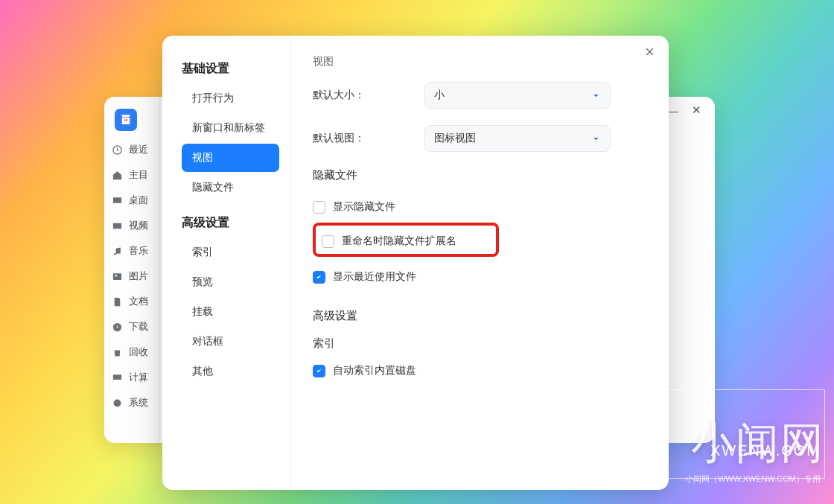  I want to click on section-advanced-title: 高级设置, so click(480, 316).